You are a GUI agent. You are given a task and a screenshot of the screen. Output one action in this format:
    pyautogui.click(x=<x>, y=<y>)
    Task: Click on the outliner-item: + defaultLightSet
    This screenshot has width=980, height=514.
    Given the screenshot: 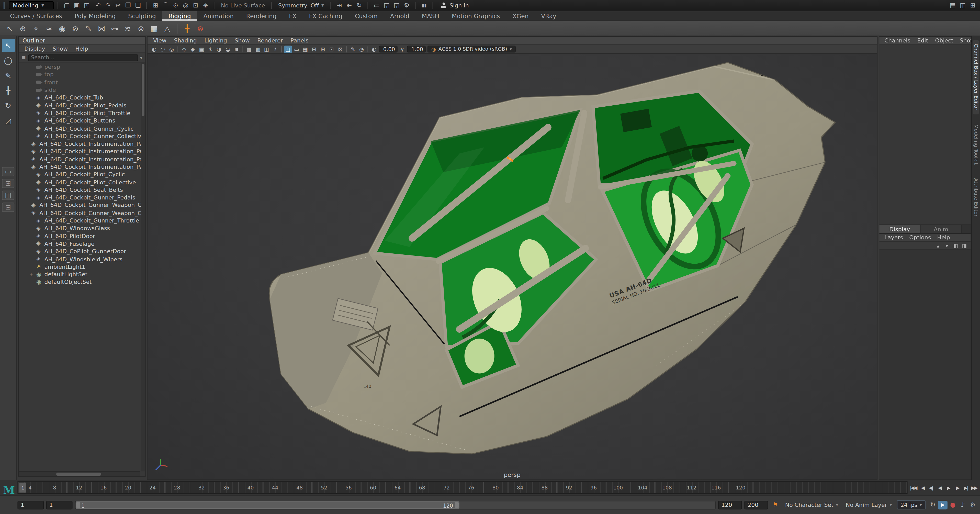 What is the action you would take?
    pyautogui.click(x=82, y=275)
    